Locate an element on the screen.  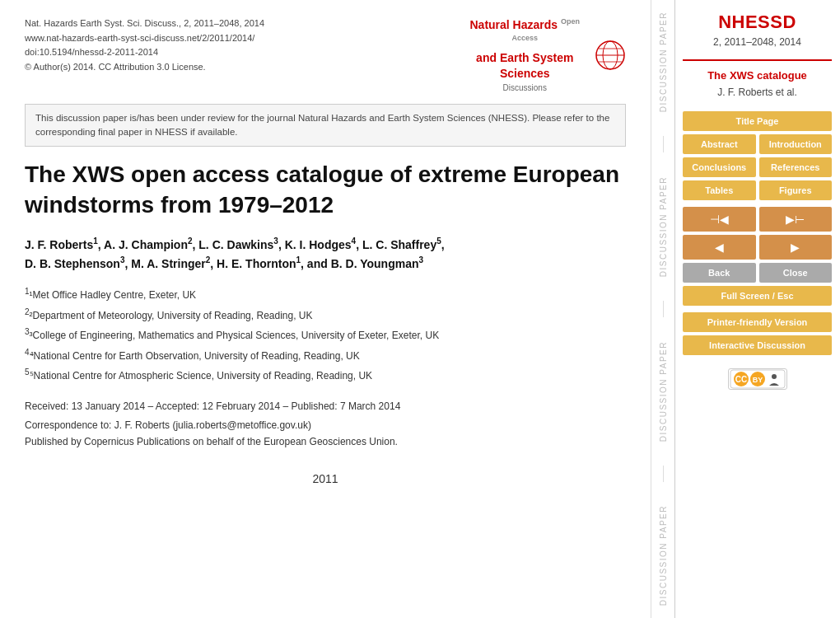
header-meta-left: Nat. Hazards Earth Syst. Sci. Discuss., … is located at coordinates (145, 45).